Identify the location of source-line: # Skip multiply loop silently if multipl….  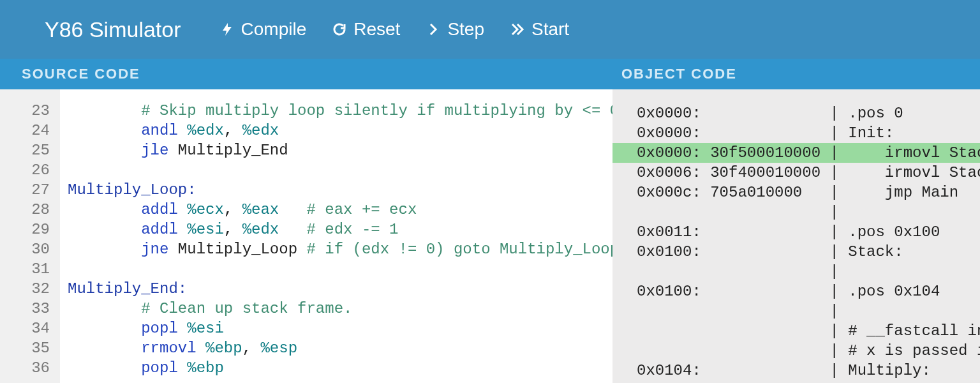
(340, 111).